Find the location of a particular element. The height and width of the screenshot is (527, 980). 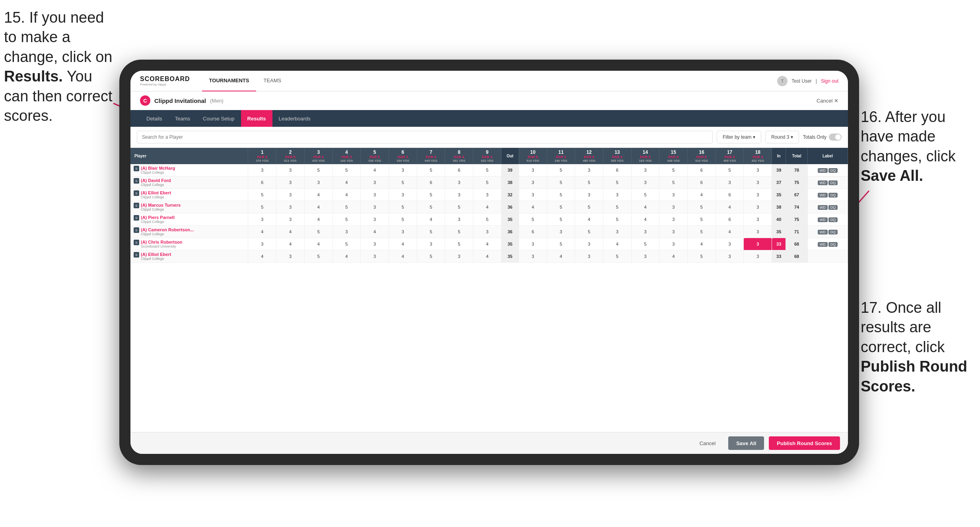

tab-leaderboards: Leaderboards is located at coordinates (295, 118).